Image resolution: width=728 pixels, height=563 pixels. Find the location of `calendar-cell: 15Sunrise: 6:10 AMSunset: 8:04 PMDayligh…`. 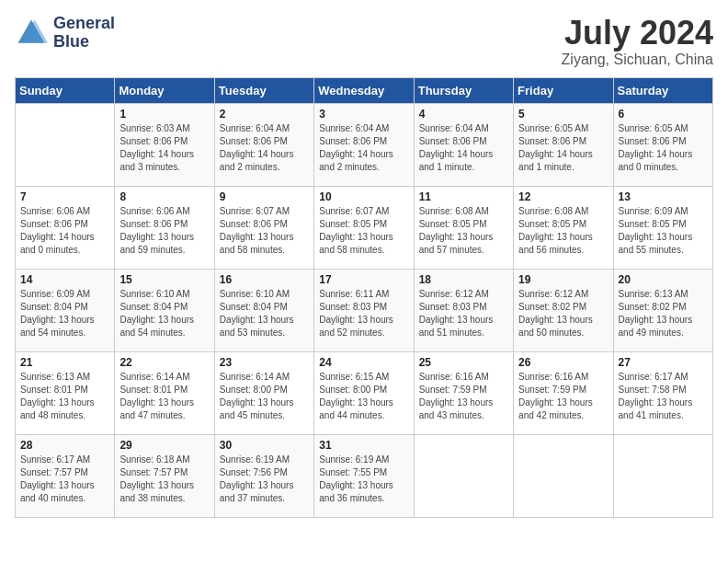

calendar-cell: 15Sunrise: 6:10 AMSunset: 8:04 PMDayligh… is located at coordinates (165, 310).